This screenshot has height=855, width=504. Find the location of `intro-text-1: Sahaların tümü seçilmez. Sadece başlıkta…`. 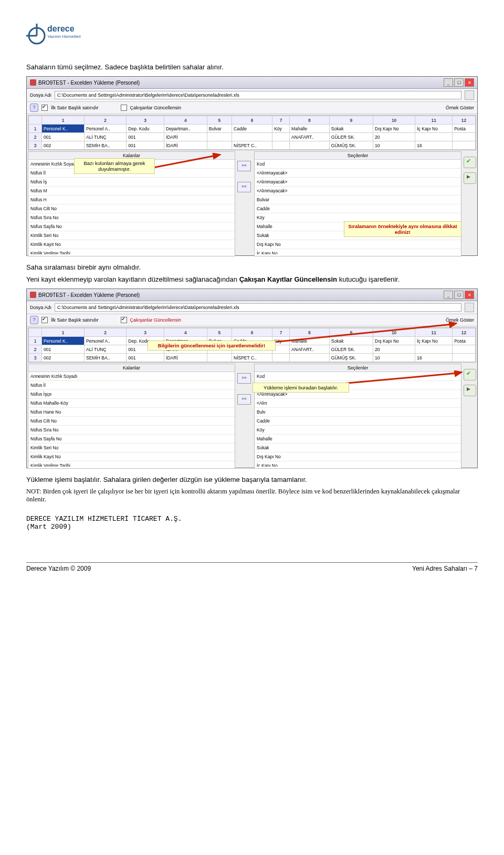

intro-text-1: Sahaların tümü seçilmez. Sadece başlıkta… is located at coordinates (252, 67).